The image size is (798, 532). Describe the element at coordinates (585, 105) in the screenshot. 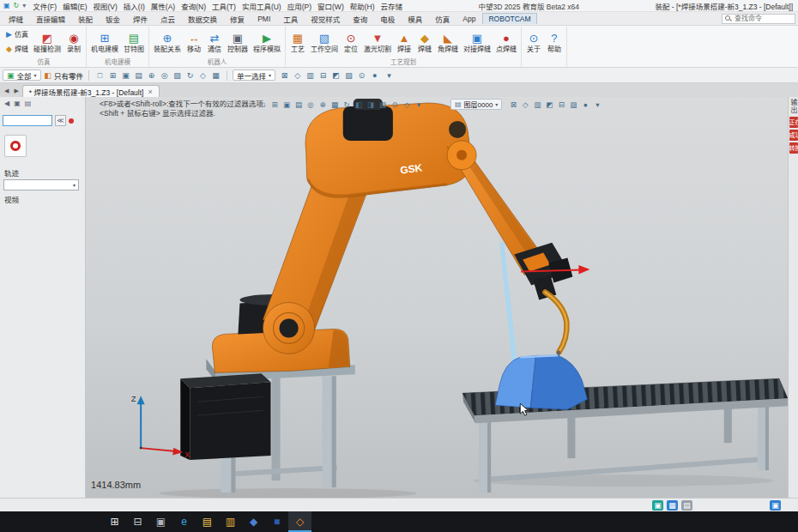

I see `viewport-tool-icon: ●` at that location.